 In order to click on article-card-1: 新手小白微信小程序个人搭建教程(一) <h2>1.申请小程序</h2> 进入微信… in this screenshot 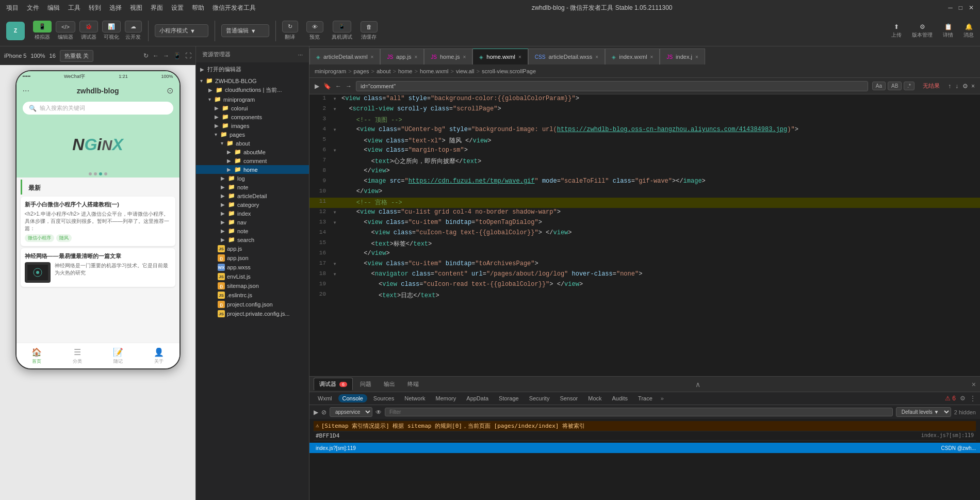, I will do `click(98, 221)`.